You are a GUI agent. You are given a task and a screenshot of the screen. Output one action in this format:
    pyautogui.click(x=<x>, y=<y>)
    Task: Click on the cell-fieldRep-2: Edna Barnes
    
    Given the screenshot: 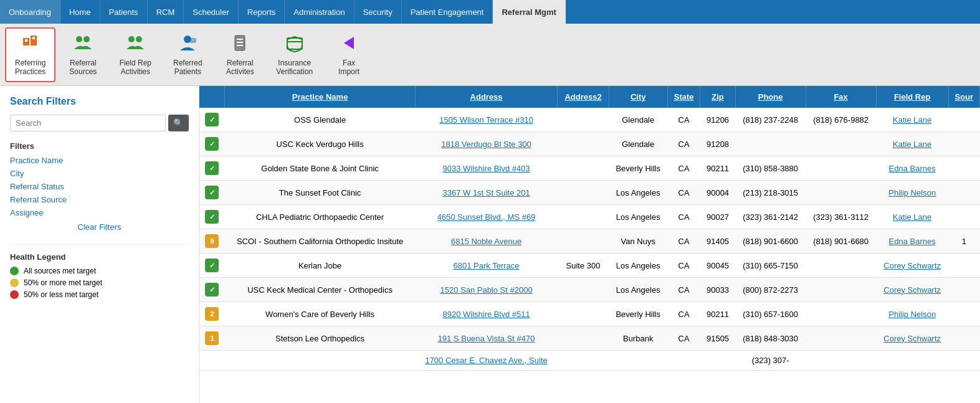 What is the action you would take?
    pyautogui.click(x=912, y=168)
    